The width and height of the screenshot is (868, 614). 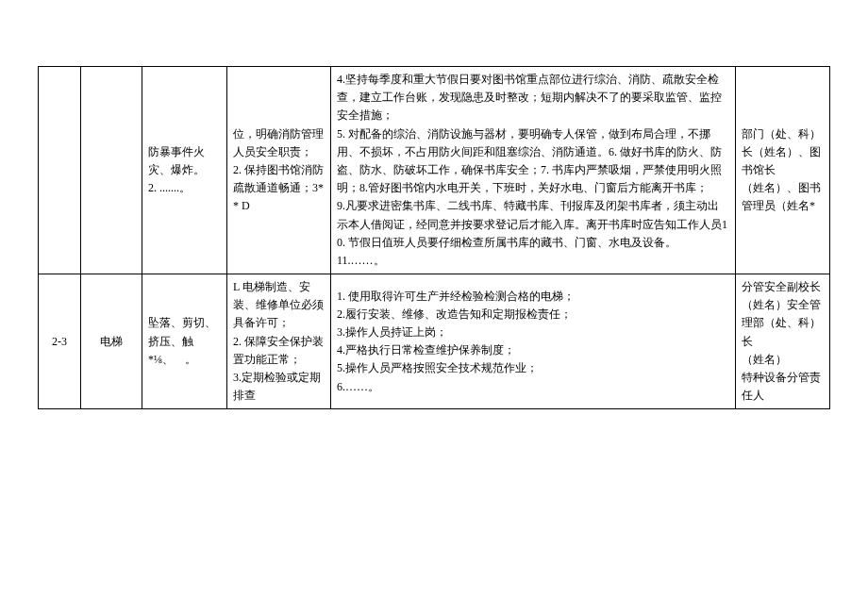 What do you see at coordinates (783, 341) in the screenshot?
I see `cell-resp: 分管安全副校长（姓名）安全管理部（处、科）长（姓名）特种设备分管责任人` at bounding box center [783, 341].